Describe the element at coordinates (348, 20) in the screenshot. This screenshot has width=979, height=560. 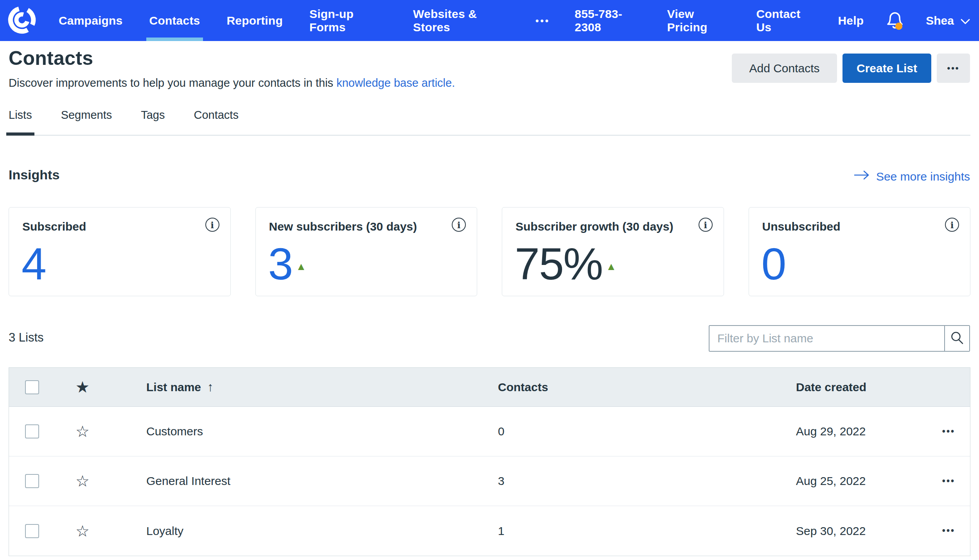
I see `nav-item-signup-forms: Sign-up Forms` at that location.